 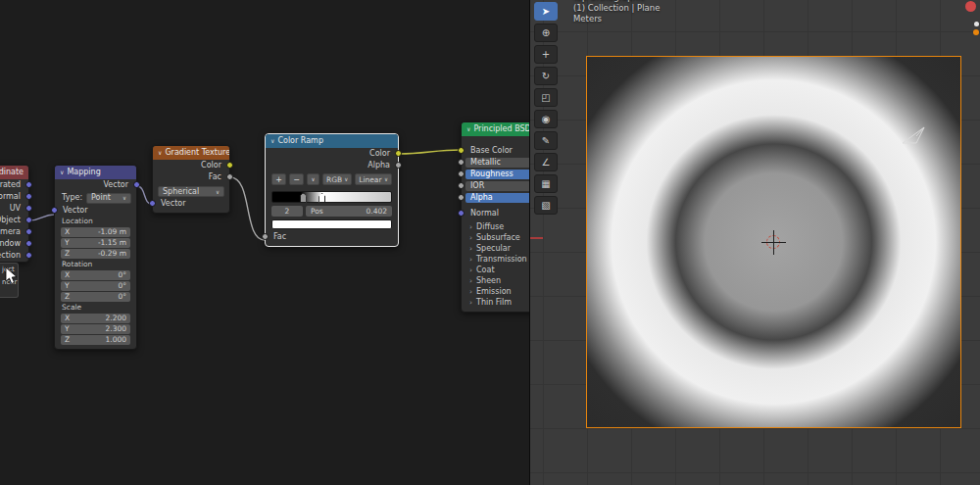 I want to click on rotation-z-field: Z0°, so click(x=96, y=297).